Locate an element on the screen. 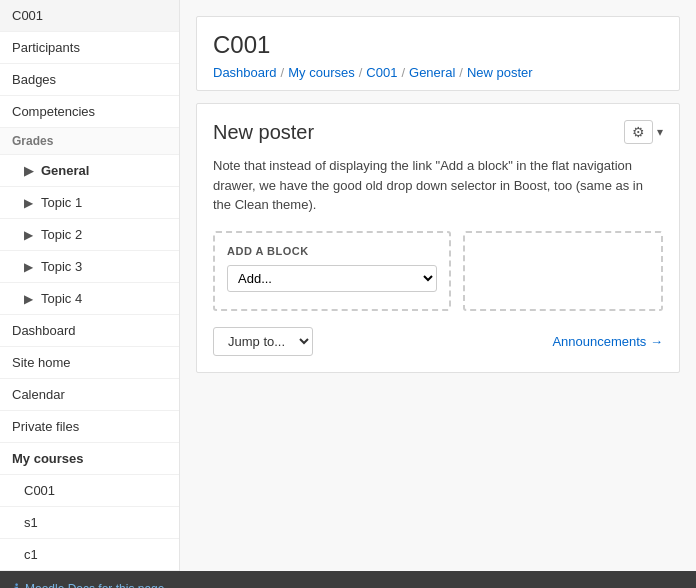 Image resolution: width=696 pixels, height=588 pixels. sidebar-item-my-courses-label: My courses is located at coordinates (48, 458).